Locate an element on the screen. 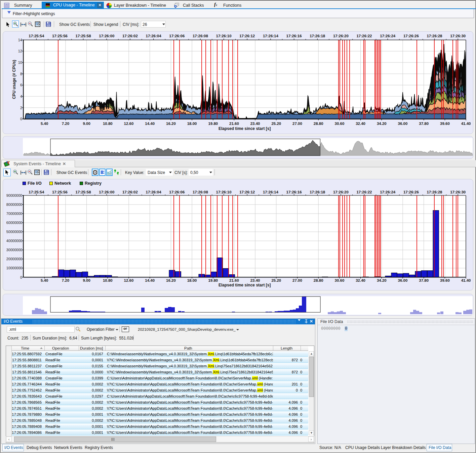 Image resolution: width=476 pixels, height=453 pixels. svg-text: 4 is located at coordinates (21, 96).